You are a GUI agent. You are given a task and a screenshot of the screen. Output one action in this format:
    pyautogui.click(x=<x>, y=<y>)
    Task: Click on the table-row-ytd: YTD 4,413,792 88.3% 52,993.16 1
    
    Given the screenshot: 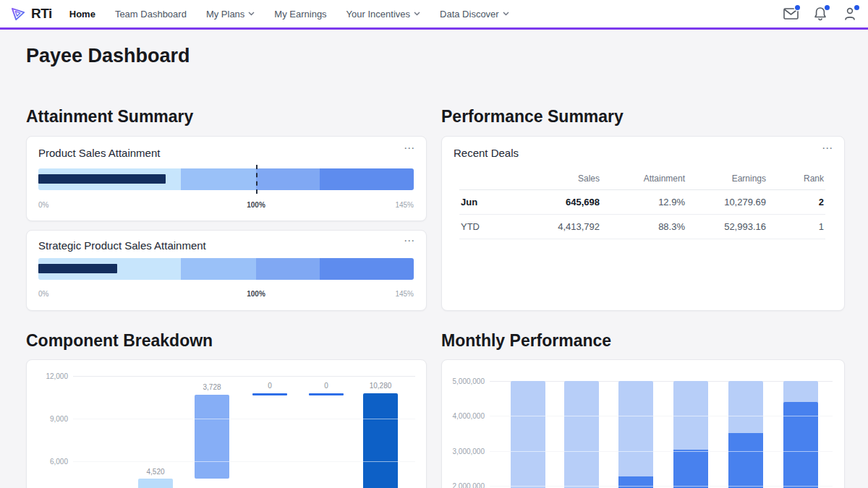 What is the action you would take?
    pyautogui.click(x=642, y=227)
    